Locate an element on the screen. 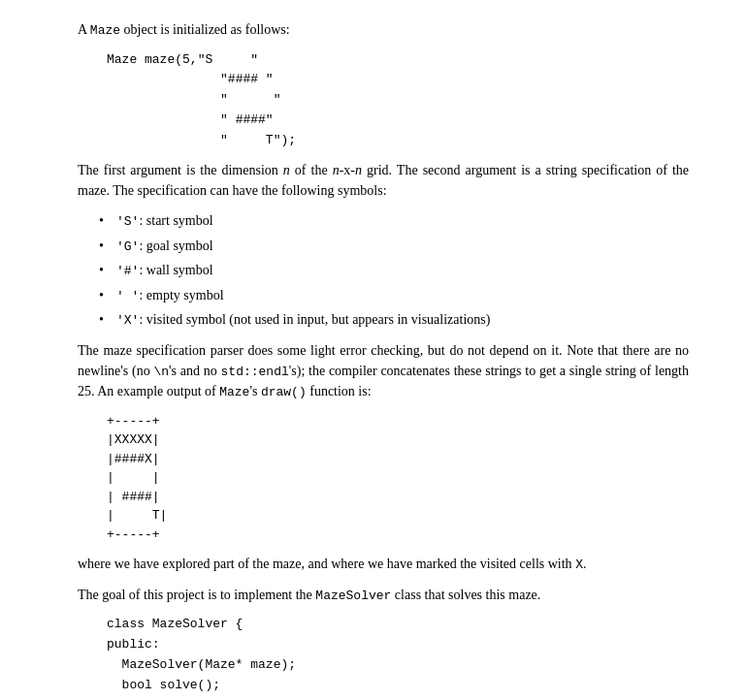  maze-output: +-----+ |XXXXX| |####X| | | | ####| | T|… is located at coordinates (398, 479).